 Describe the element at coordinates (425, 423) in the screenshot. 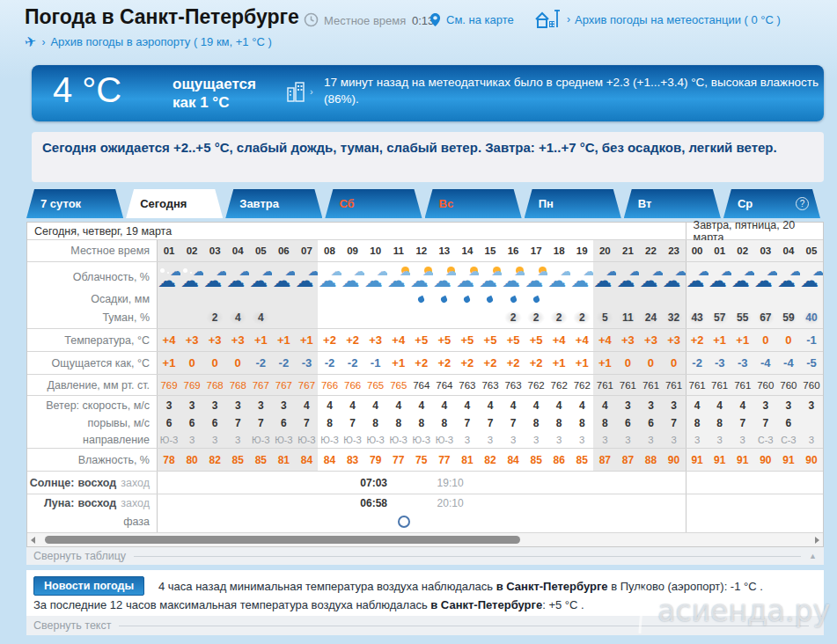

I see `row-wind-gusts: порывы, м/с6667767878888777888866788776` at that location.